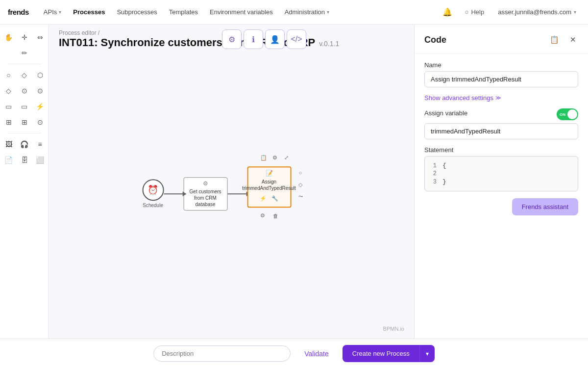  What do you see at coordinates (444, 182) in the screenshot?
I see `line-content-3: }` at bounding box center [444, 182].